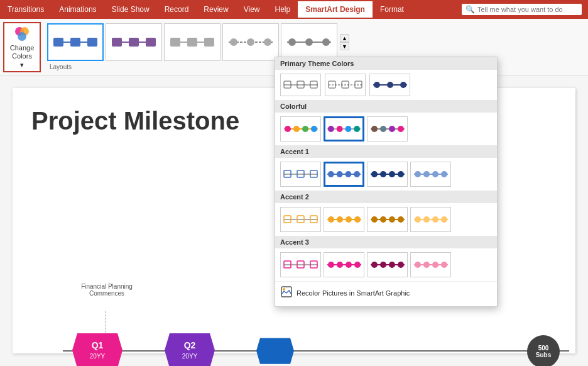 The image size is (588, 366). Describe the element at coordinates (386, 106) in the screenshot. I see `colorful-header: Colorful` at that location.